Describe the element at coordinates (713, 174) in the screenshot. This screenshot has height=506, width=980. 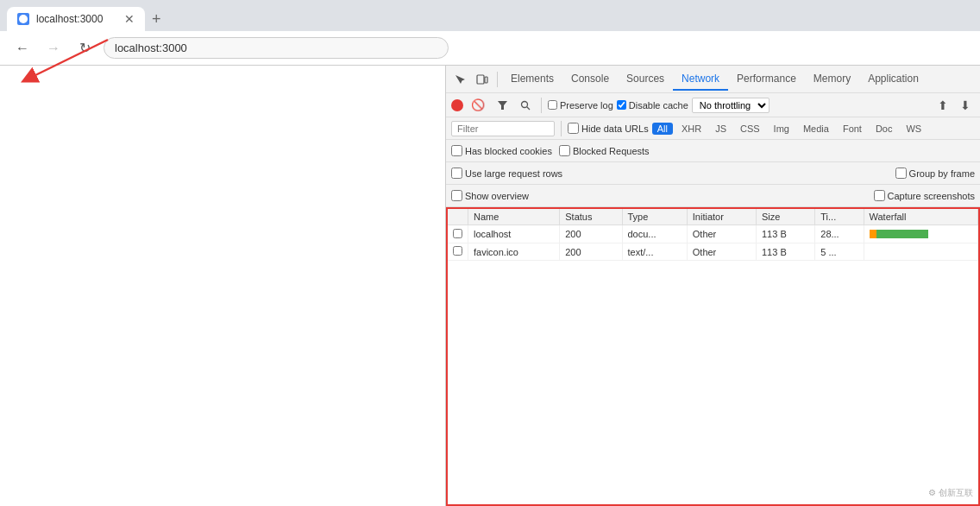
I see `options-bar-2: Use large request rows Group by frame` at that location.